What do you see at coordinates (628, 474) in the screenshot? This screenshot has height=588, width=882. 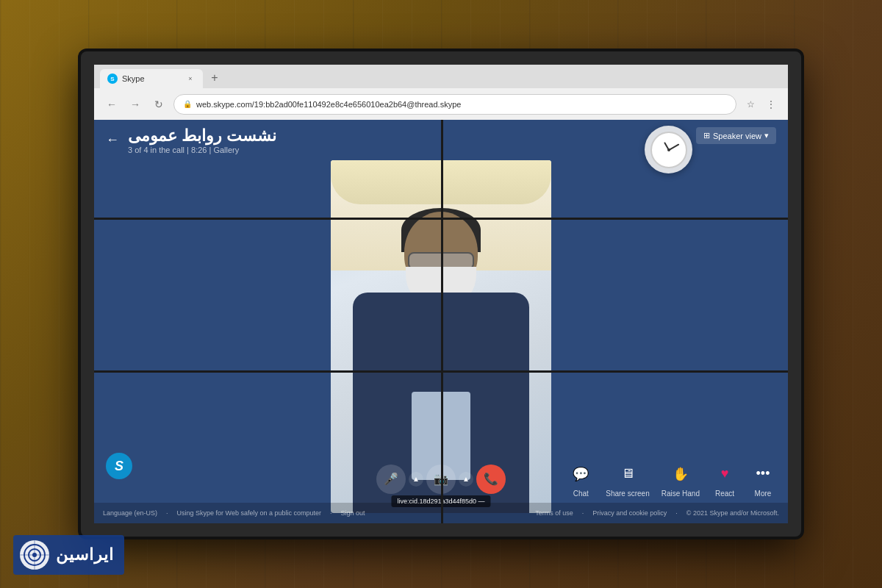 I see `share-screen-icon: 🖥` at bounding box center [628, 474].